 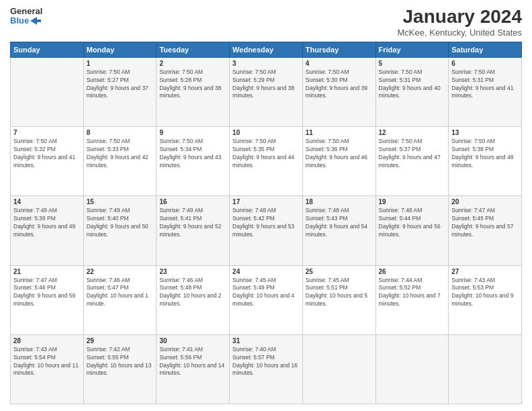 What do you see at coordinates (120, 154) in the screenshot?
I see `day-detail: Sunrise: 7:50 AMSunset: 5:33 PMDaylight:…` at bounding box center [120, 154].